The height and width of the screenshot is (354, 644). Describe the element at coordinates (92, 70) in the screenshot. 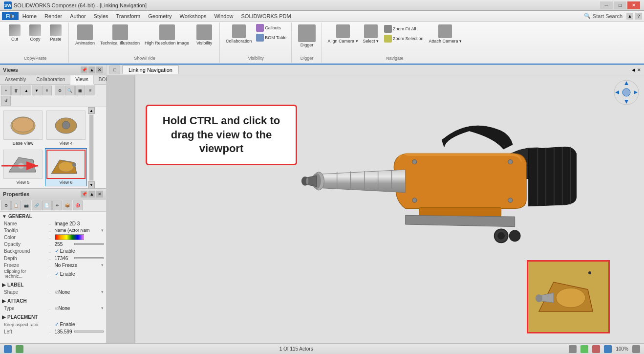

I see `views-expand-btn: ▲` at that location.